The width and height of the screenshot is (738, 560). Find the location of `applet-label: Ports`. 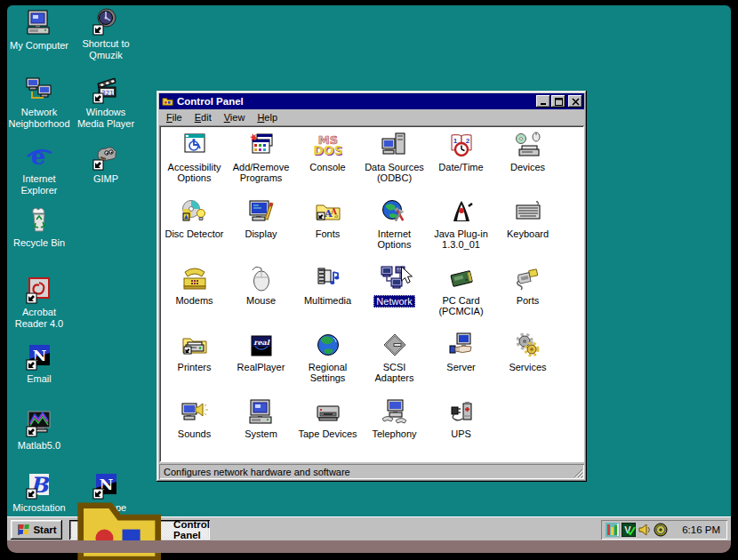

applet-label: Ports is located at coordinates (528, 300).